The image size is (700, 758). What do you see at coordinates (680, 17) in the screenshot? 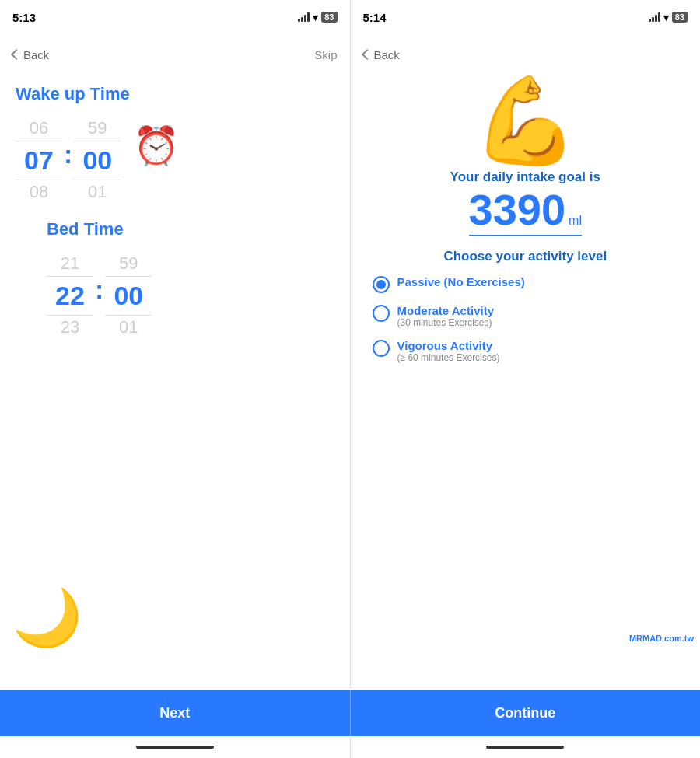
I see `battery-right: 83` at bounding box center [680, 17].